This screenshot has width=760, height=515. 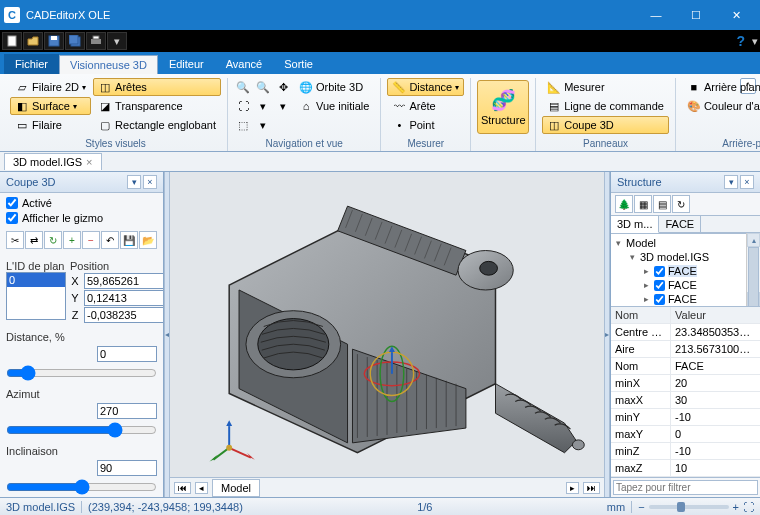 What do you see at coordinates (641, 315) in the screenshot?
I see `prop-header-name: Nom` at bounding box center [641, 315].